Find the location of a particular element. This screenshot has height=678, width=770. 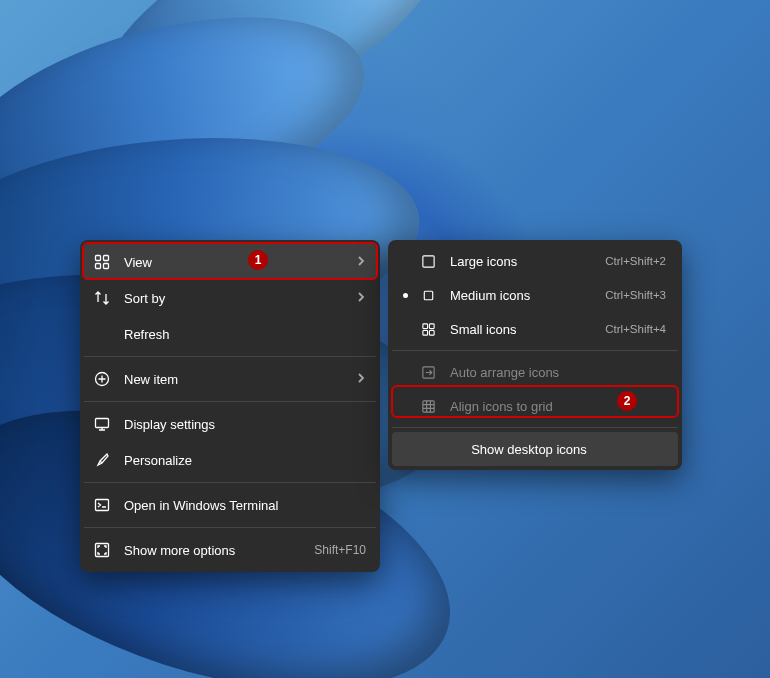

menu-item-new: New item is located at coordinates (230, 379).